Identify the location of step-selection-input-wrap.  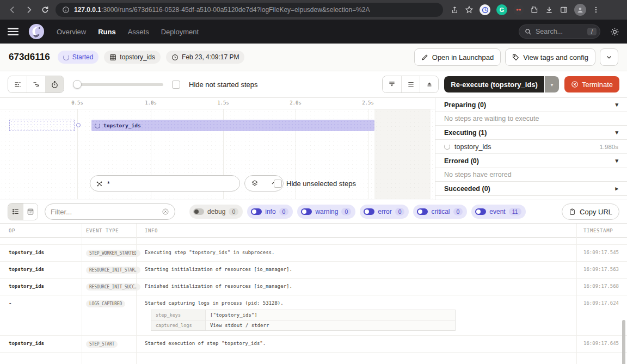
(165, 183).